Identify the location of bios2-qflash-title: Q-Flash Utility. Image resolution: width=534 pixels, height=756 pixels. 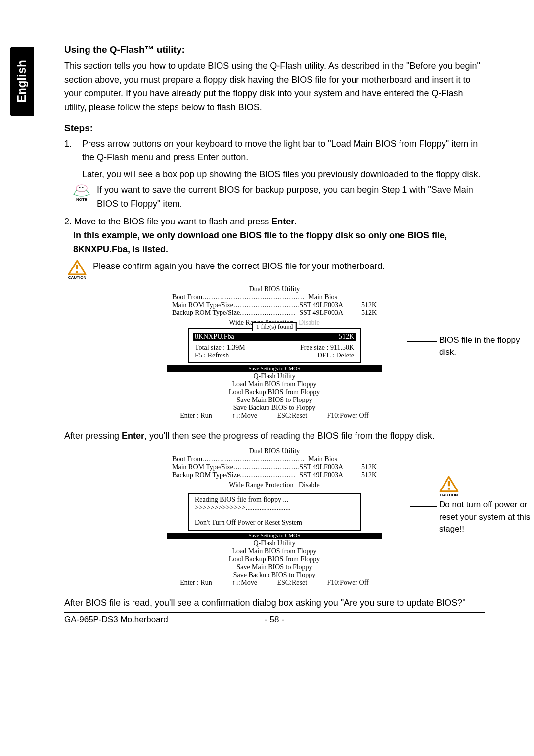
(274, 543).